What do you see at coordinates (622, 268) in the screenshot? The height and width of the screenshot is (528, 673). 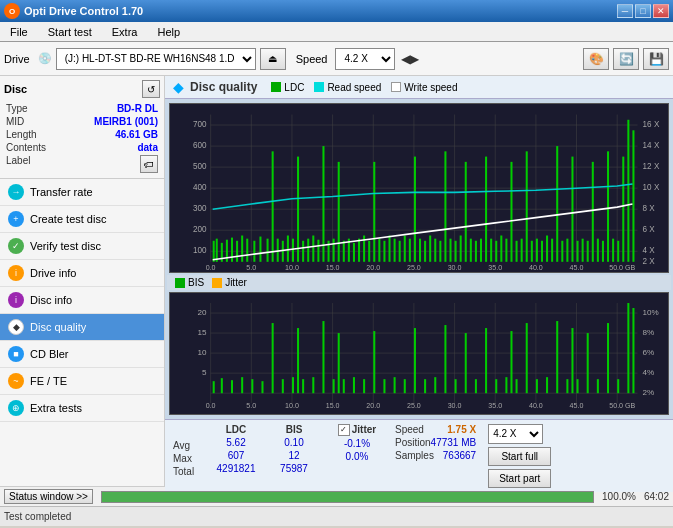 I see `svg-text: 50.0 GB` at bounding box center [622, 268].